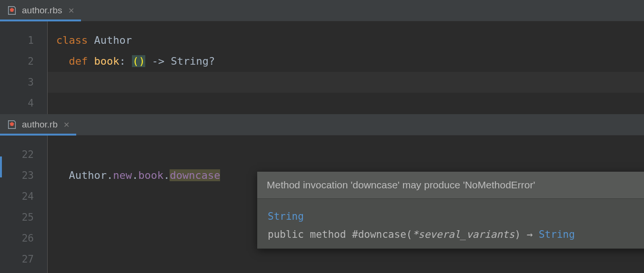  What do you see at coordinates (340, 234) in the screenshot?
I see `doc-sig-prefix: public method #downcase(` at bounding box center [340, 234].